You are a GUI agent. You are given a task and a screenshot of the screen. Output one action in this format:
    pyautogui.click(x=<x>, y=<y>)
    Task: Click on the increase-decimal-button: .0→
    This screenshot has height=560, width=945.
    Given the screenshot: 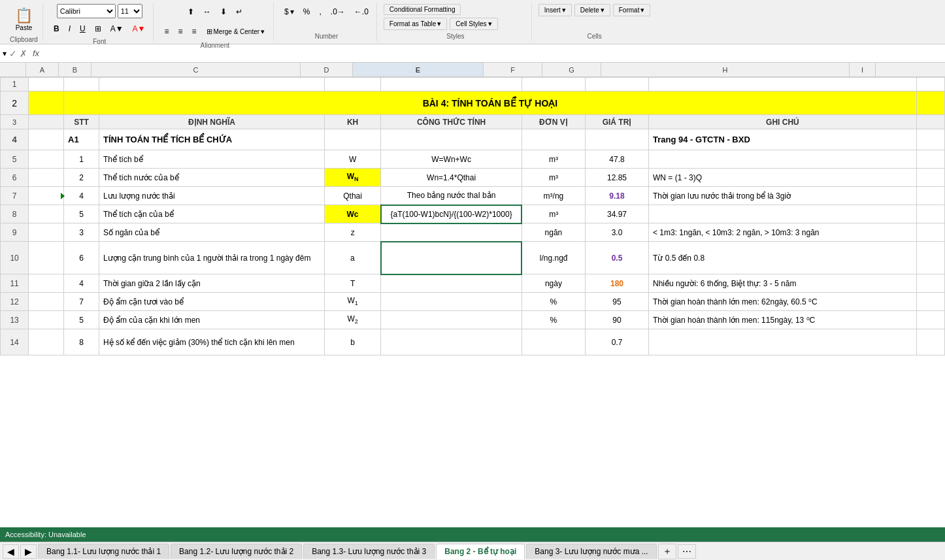 What is the action you would take?
    pyautogui.click(x=338, y=12)
    